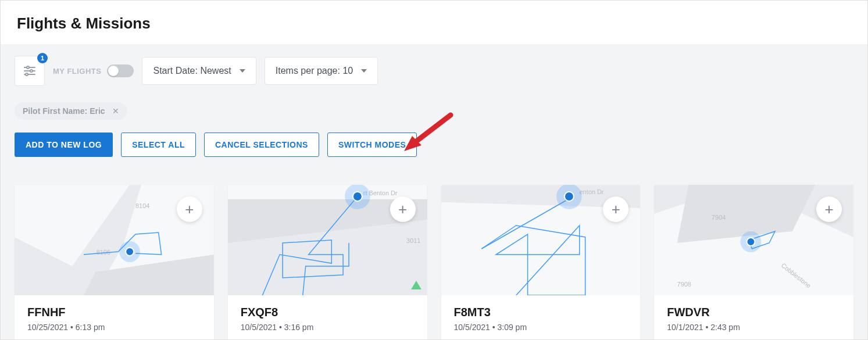 The image size is (868, 340). I want to click on filter-count-badge: 1, so click(42, 58).